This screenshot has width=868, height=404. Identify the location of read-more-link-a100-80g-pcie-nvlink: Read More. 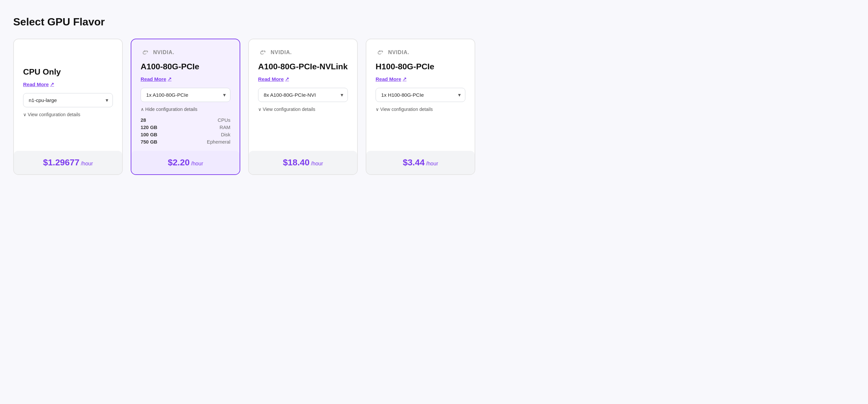
(303, 79).